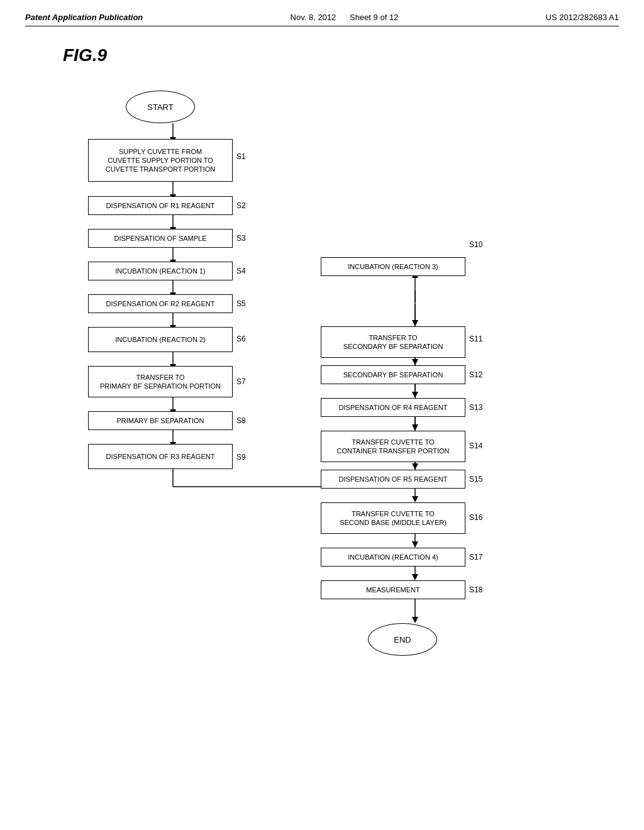 The image size is (644, 830). Describe the element at coordinates (160, 107) in the screenshot. I see `start-oval: START` at that location.